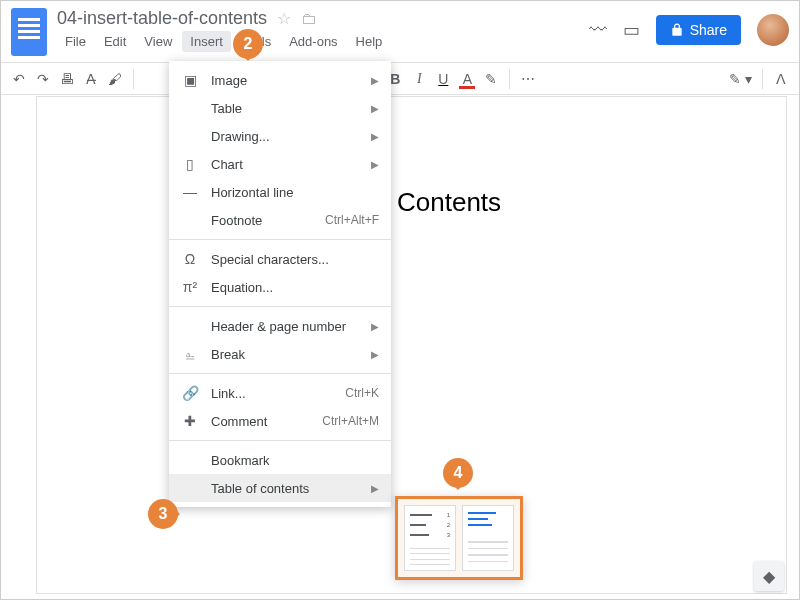 The width and height of the screenshot is (800, 600). I want to click on explore-button: ◆, so click(769, 576).